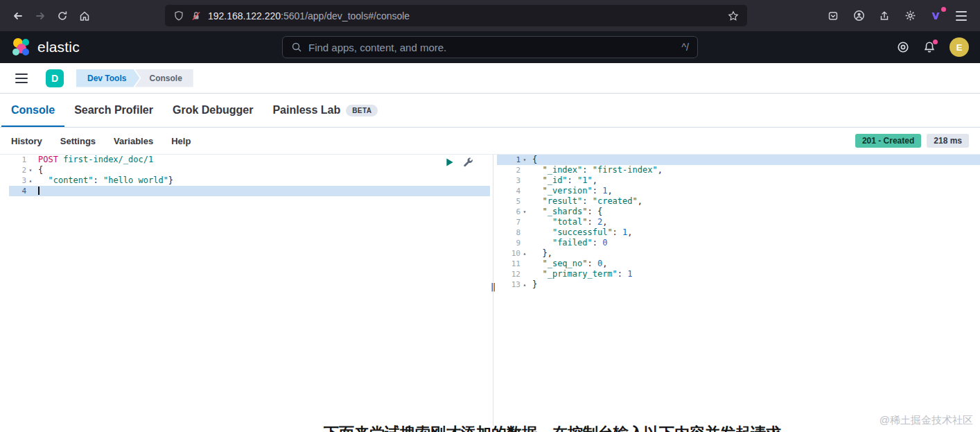 Image resolution: width=980 pixels, height=432 pixels. What do you see at coordinates (739, 275) in the screenshot?
I see `code-line: 12 "_primary_term": 1` at bounding box center [739, 275].